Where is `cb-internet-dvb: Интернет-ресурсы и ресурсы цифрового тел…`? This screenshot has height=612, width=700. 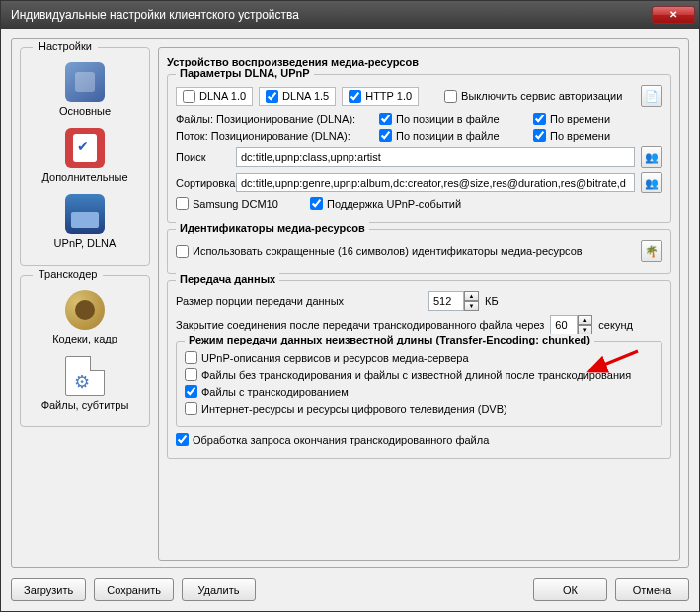 cb-internet-dvb: Интернет-ресурсы и ресурсы цифрового тел… is located at coordinates (346, 409).